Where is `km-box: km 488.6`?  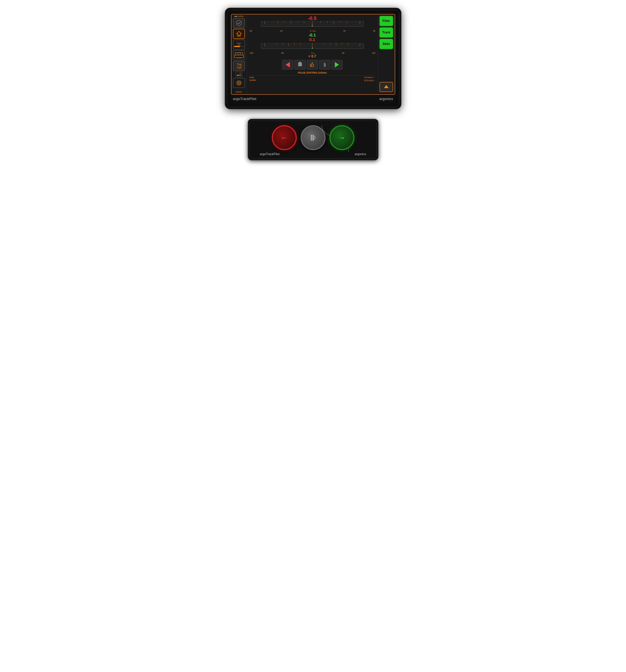 km-box: km 488.6 is located at coordinates (239, 74).